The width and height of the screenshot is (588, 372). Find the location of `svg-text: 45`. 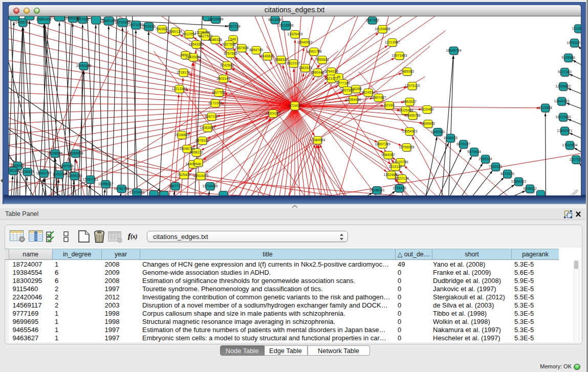

svg-text: 45 is located at coordinates (338, 77).